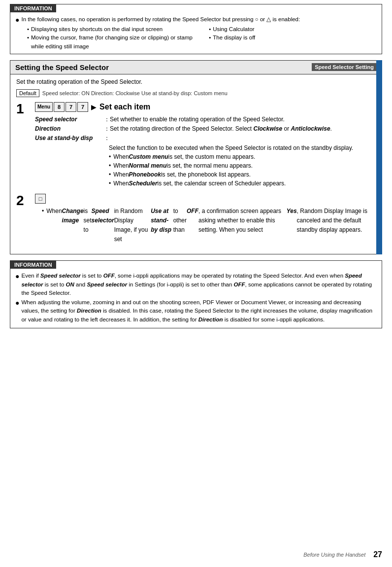  I want to click on step-2-icon: □, so click(40, 199).